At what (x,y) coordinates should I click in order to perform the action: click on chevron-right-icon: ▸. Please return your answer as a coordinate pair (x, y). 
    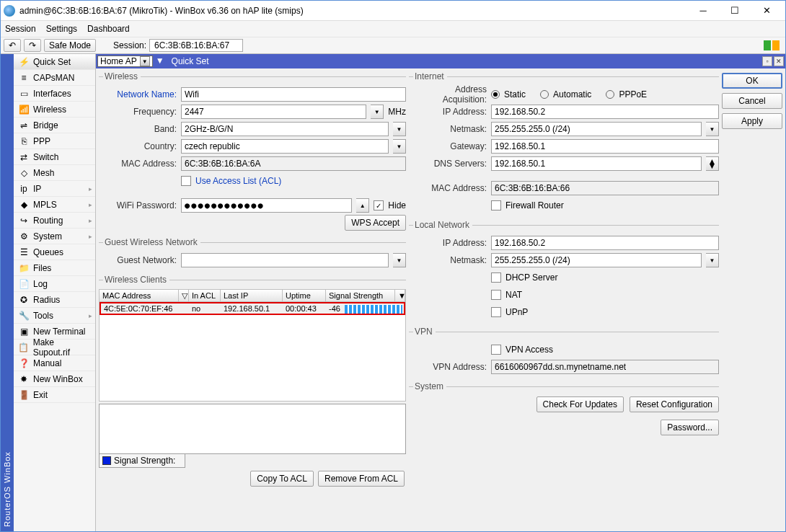
    Looking at the image, I should click on (91, 236).